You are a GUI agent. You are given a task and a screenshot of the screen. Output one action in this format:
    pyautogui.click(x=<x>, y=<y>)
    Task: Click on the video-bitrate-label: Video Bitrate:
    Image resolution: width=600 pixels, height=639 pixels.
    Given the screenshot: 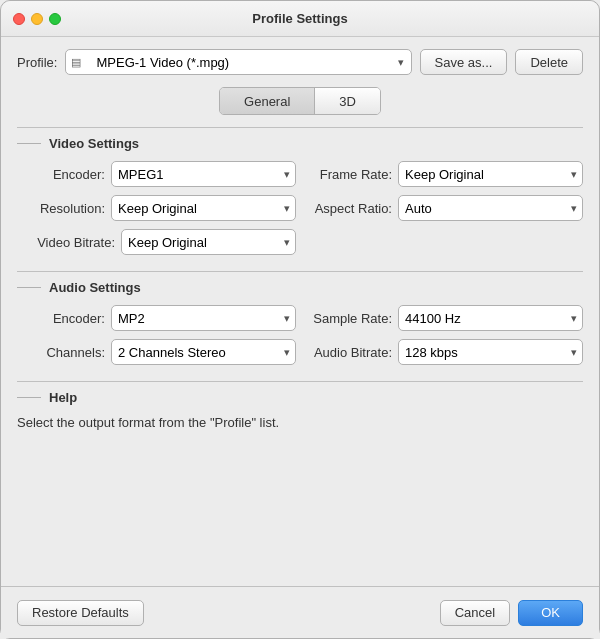 What is the action you would take?
    pyautogui.click(x=70, y=242)
    